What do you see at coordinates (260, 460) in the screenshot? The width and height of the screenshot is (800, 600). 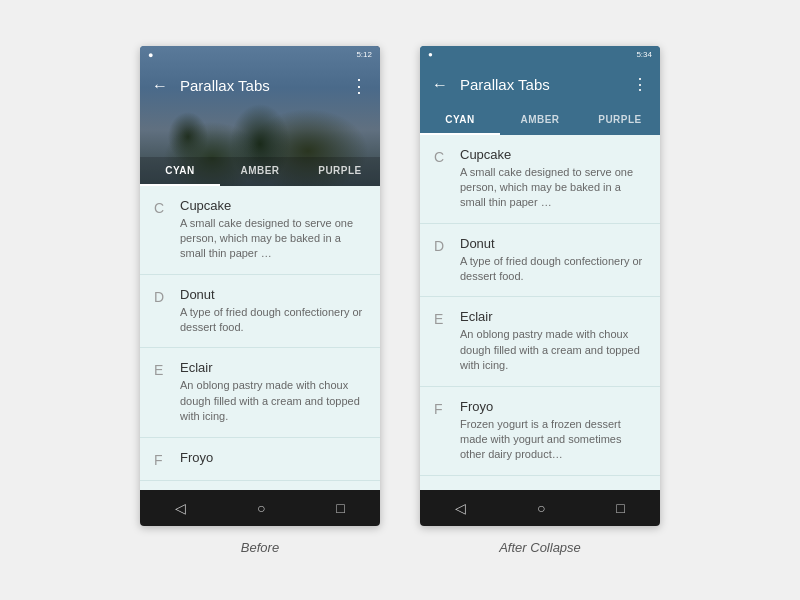 I see `before-list-item-froyo: F Froyo` at bounding box center [260, 460].